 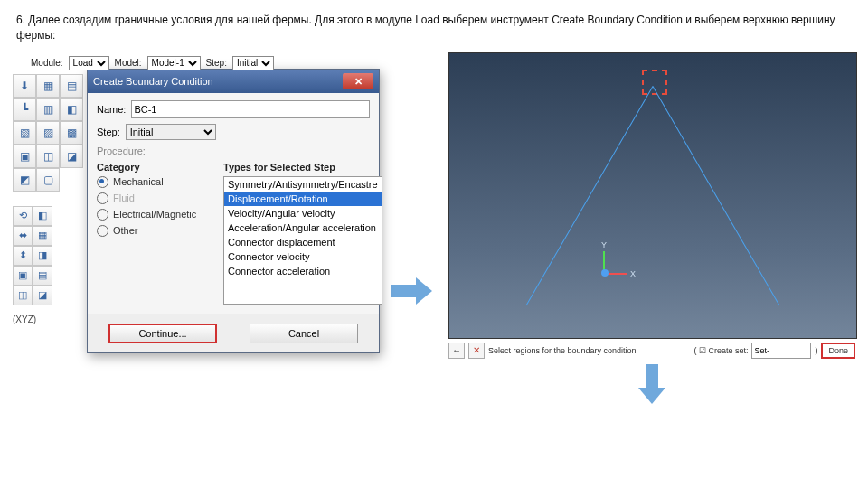 I want to click on category-label: Electrical/Magnetic, so click(x=155, y=214).